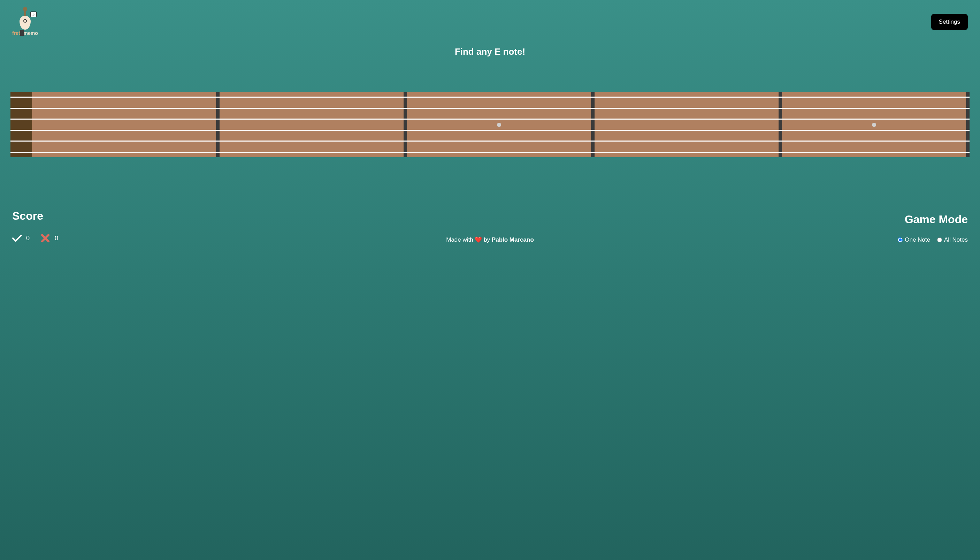 The image size is (980, 560). Describe the element at coordinates (56, 238) in the screenshot. I see `incorrect-count: 0` at that location.